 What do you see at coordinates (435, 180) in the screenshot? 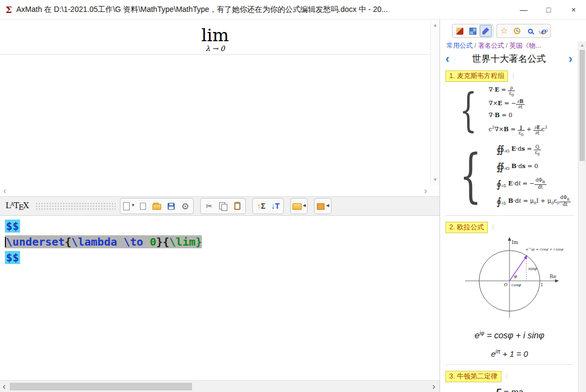
I see `scroll-down-icon: ▼` at bounding box center [435, 180].